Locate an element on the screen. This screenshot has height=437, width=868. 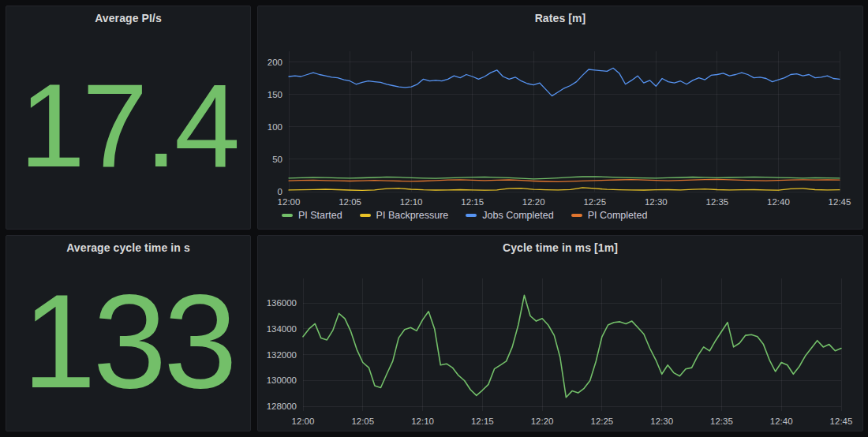
panel-average-cycle-time: Average cycle time in s 133 is located at coordinates (128, 333).